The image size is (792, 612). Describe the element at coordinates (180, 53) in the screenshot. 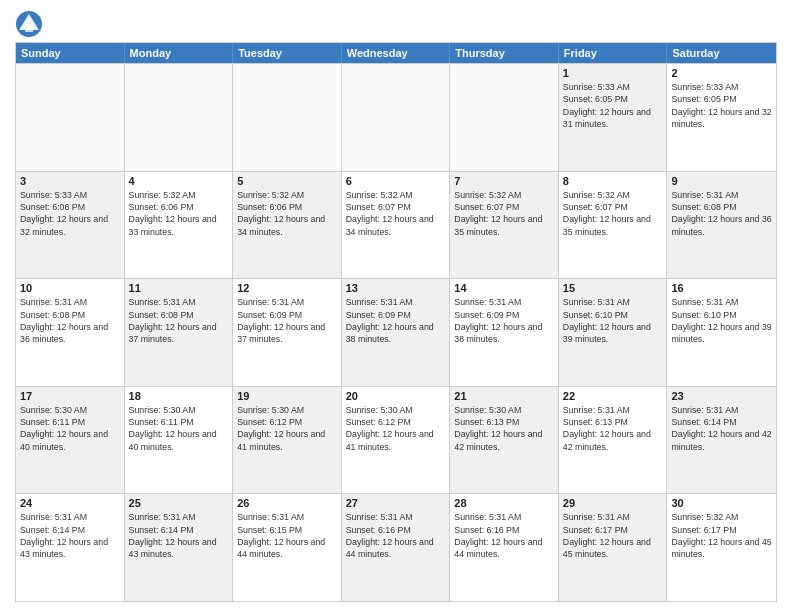

I see `weekday-header: Monday` at that location.